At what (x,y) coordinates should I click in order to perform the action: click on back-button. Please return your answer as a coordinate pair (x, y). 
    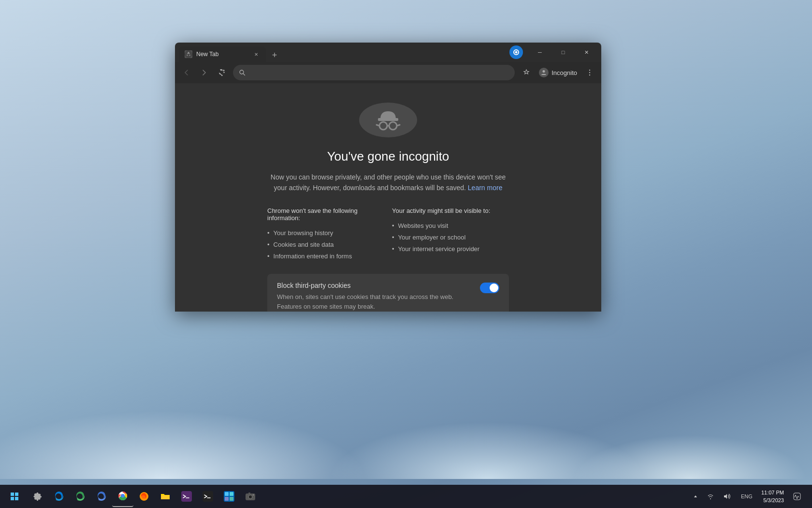
    Looking at the image, I should click on (187, 73).